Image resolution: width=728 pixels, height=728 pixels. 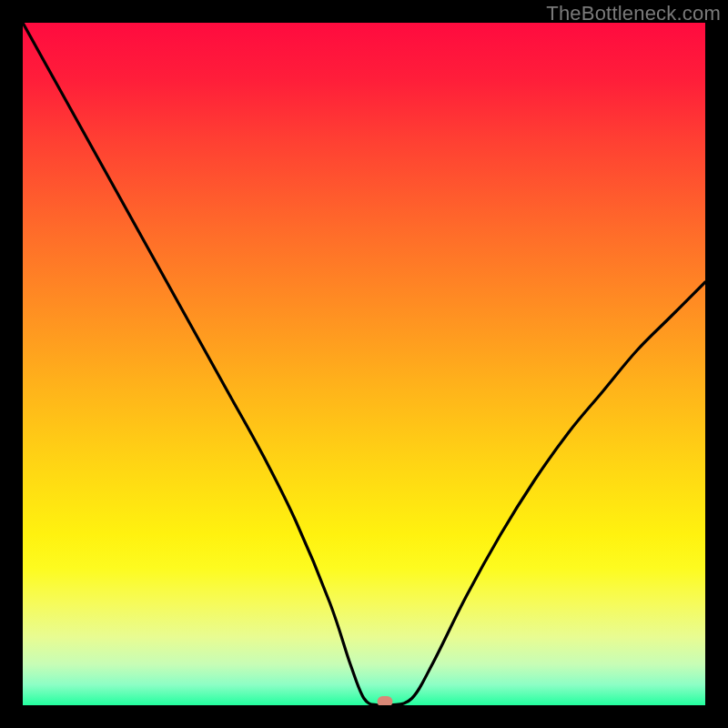 What do you see at coordinates (384, 701) in the screenshot?
I see `optimal-point-marker` at bounding box center [384, 701].